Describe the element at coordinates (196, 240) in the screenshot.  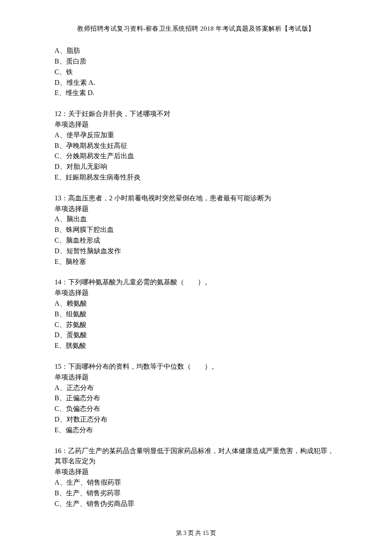
I see `option-c: C、脑血栓形成` at that location.